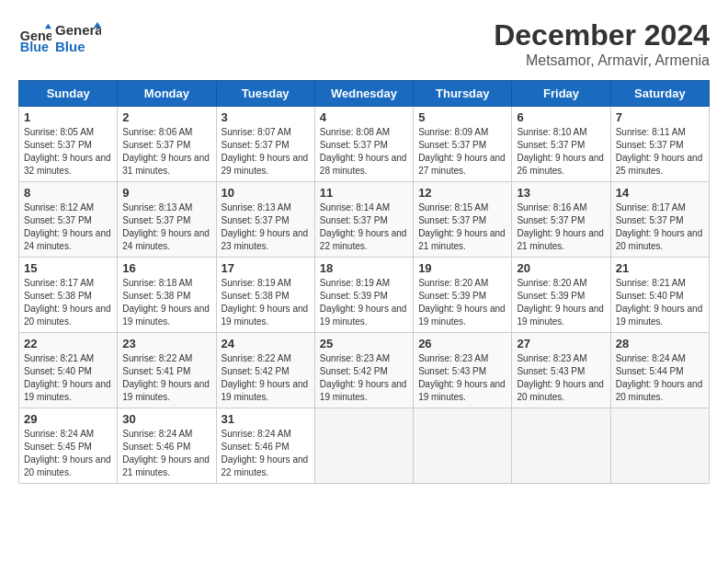  I want to click on day-info: Sunrise: 8:16 AM Sunset: 5:37 PM Dayligh…, so click(561, 227).